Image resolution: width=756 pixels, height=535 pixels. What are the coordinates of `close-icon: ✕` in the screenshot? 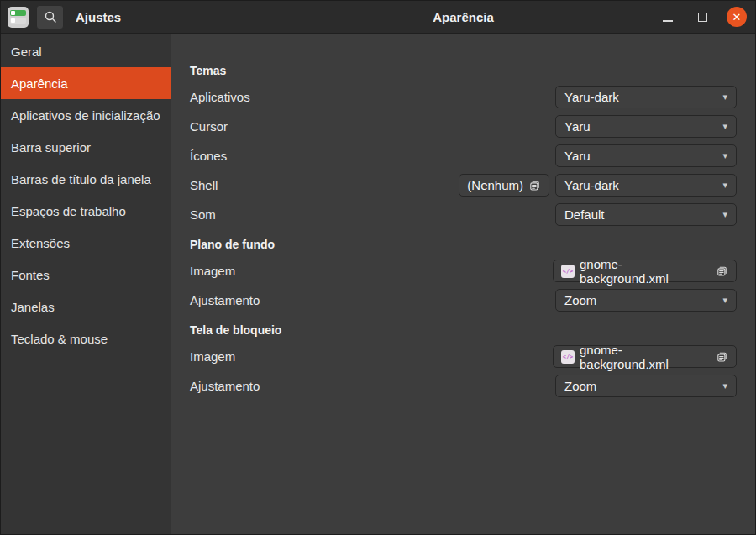 It's located at (738, 17).